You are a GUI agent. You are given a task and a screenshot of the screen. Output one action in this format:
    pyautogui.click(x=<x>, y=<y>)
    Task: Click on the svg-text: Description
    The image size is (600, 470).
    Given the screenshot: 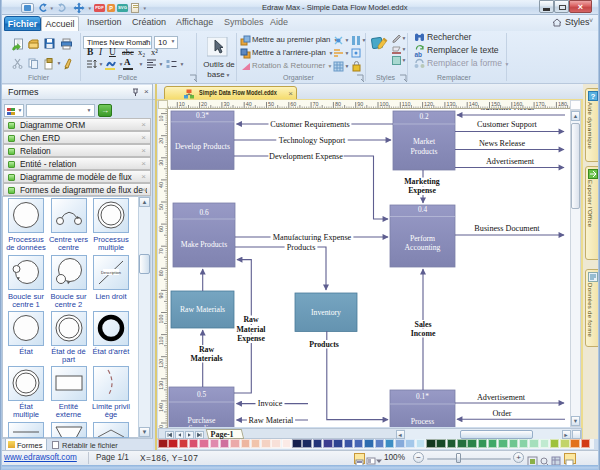 What is the action you would take?
    pyautogui.click(x=111, y=272)
    